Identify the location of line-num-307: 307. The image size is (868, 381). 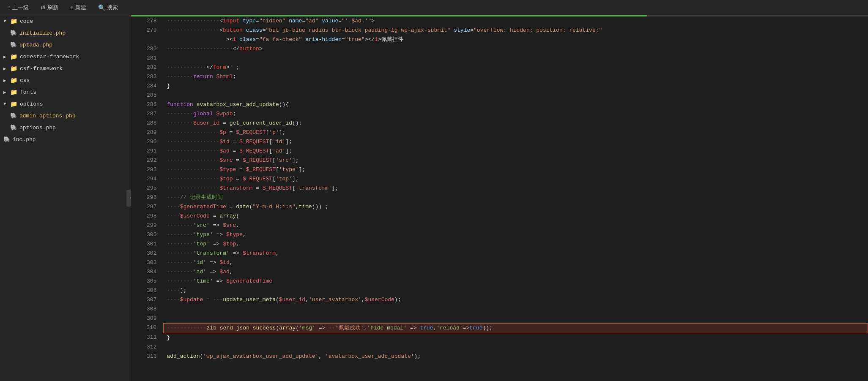
(147, 300).